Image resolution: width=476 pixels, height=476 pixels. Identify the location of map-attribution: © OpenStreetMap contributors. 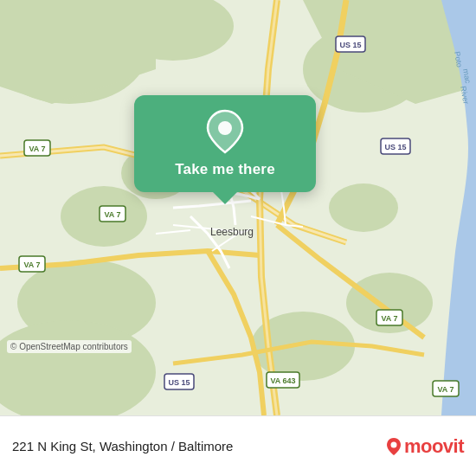
(69, 346).